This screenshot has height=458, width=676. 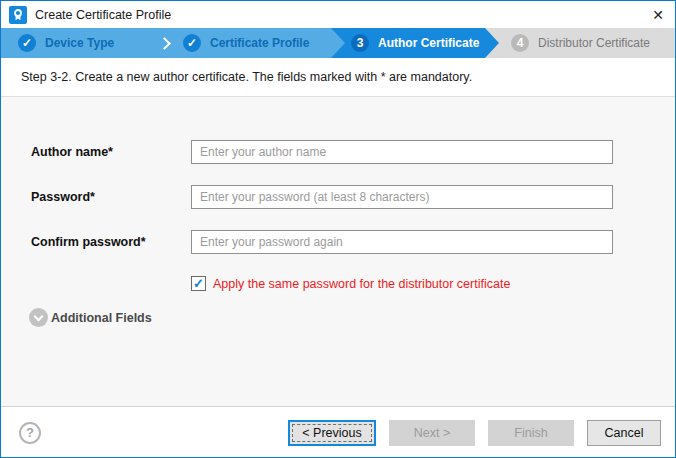 I want to click on certificate-profile-icon, so click(x=18, y=15).